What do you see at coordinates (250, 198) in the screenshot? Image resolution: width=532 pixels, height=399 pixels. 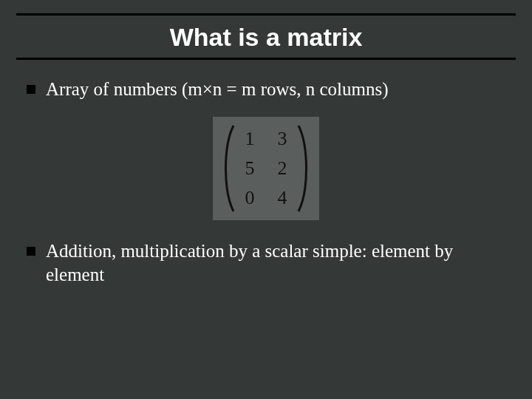 I see `matrix-cell: 0` at bounding box center [250, 198].